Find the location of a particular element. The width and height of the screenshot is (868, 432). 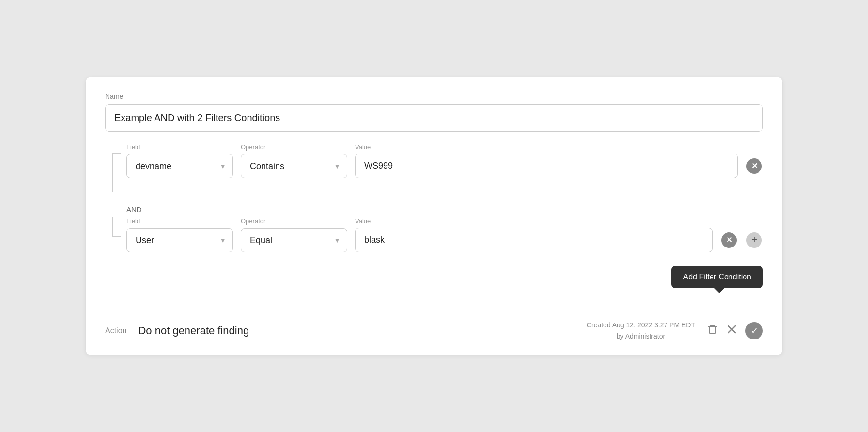

tooltip-arrow is located at coordinates (719, 291).